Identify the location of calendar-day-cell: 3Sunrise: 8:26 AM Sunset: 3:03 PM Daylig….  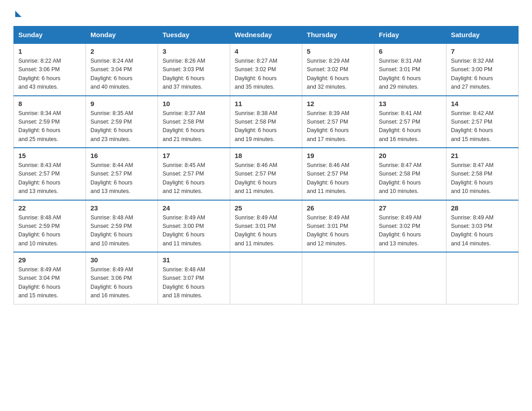
(194, 70).